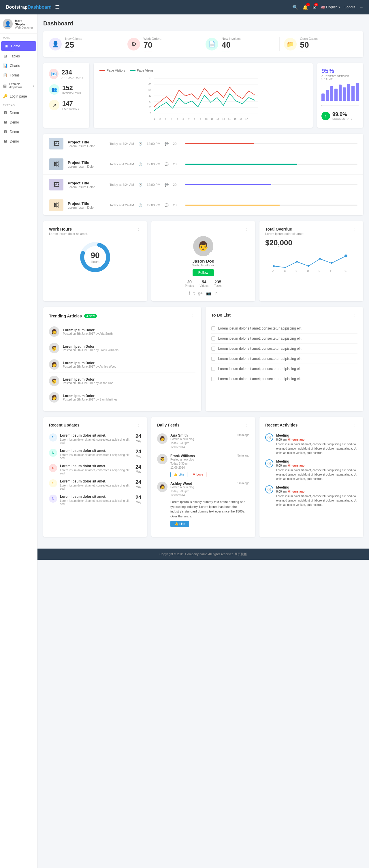  I want to click on feed-actions: 👍 Like ❤ Love, so click(210, 474).